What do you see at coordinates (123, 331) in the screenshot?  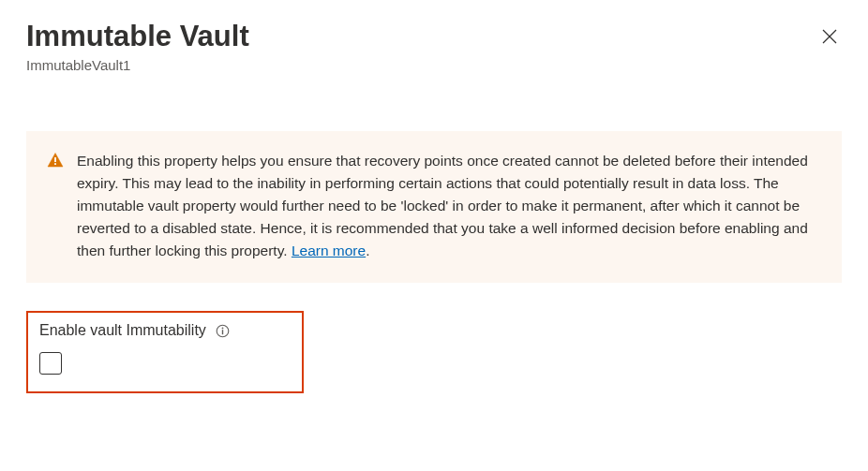 I see `enable-immutability-label: Enable vault Immutability` at bounding box center [123, 331].